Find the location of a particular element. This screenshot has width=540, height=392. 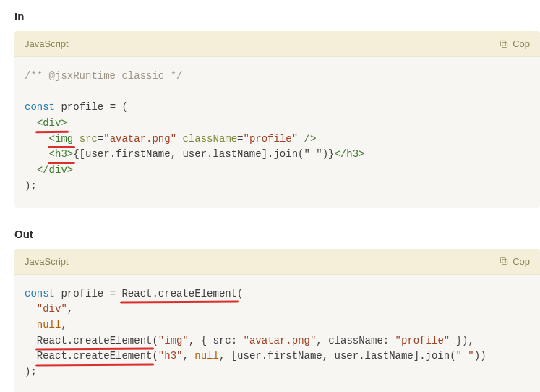

code-token: " " is located at coordinates (466, 356).